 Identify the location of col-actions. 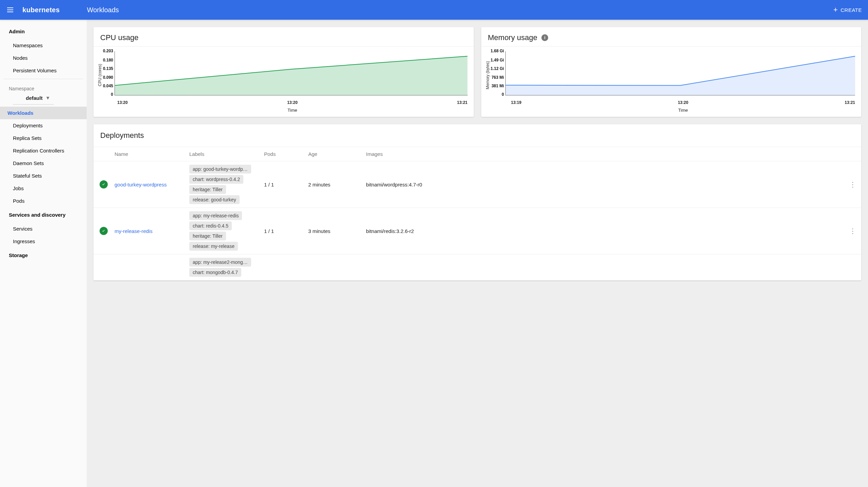
(853, 154).